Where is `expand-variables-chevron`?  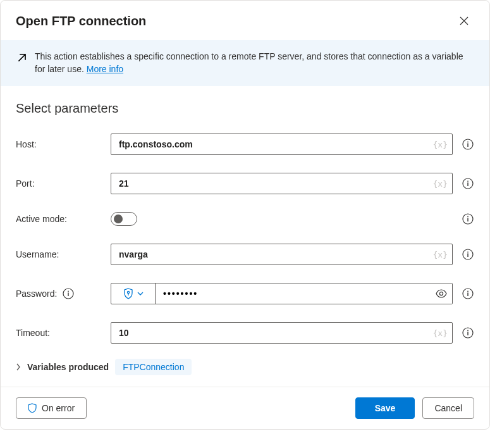 expand-variables-chevron is located at coordinates (18, 367).